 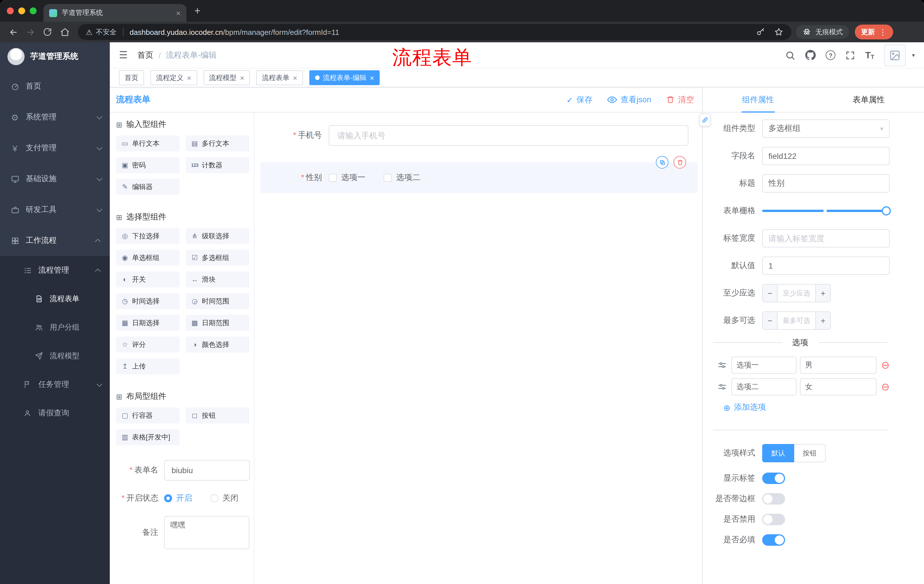 I want to click on tag-process-form-edit: 流程表单-编辑 ×, so click(x=345, y=77).